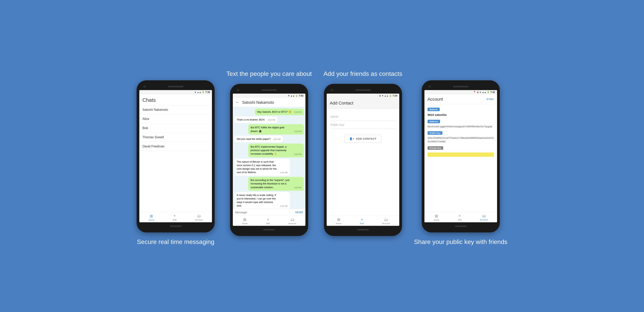  I want to click on balance-badge: Balance, so click(434, 109).